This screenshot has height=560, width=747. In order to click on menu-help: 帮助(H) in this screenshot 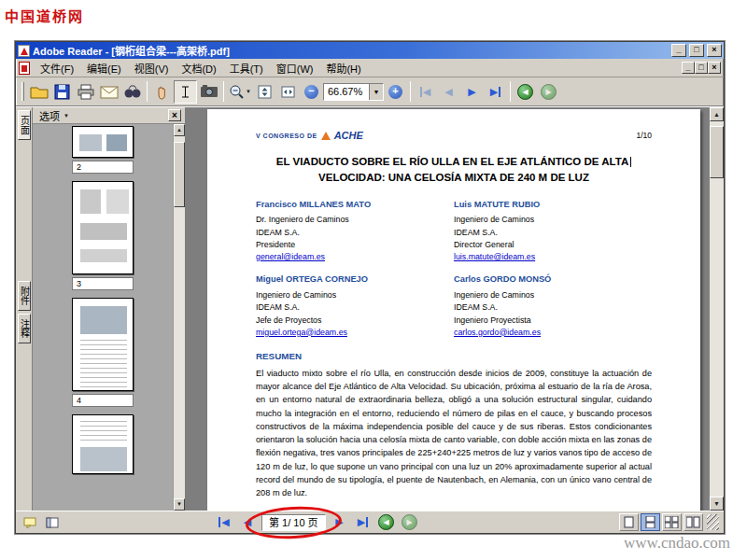, I will do `click(344, 68)`.